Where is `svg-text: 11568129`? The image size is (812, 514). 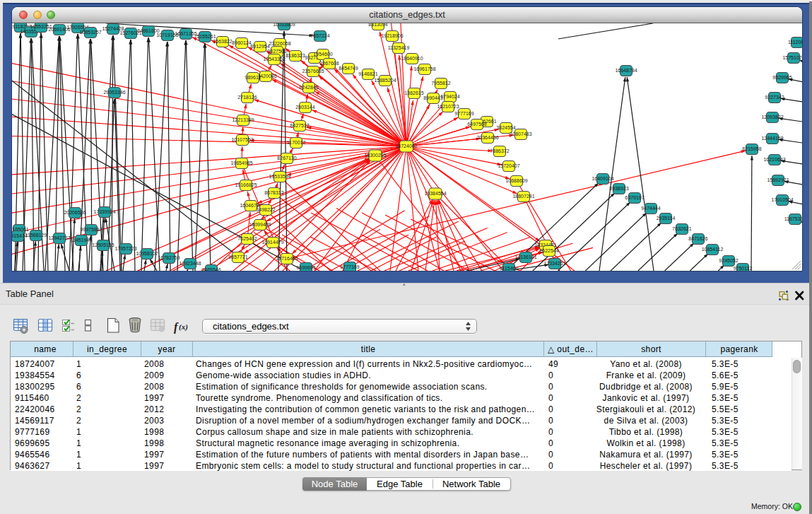 svg-text: 11568129 is located at coordinates (37, 235).